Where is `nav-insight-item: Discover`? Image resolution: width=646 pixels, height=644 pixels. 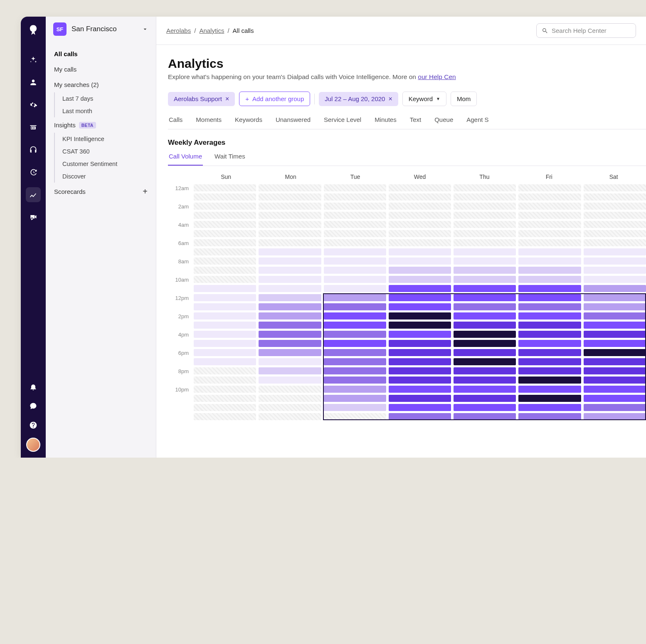
nav-insight-item: Discover is located at coordinates (106, 176).